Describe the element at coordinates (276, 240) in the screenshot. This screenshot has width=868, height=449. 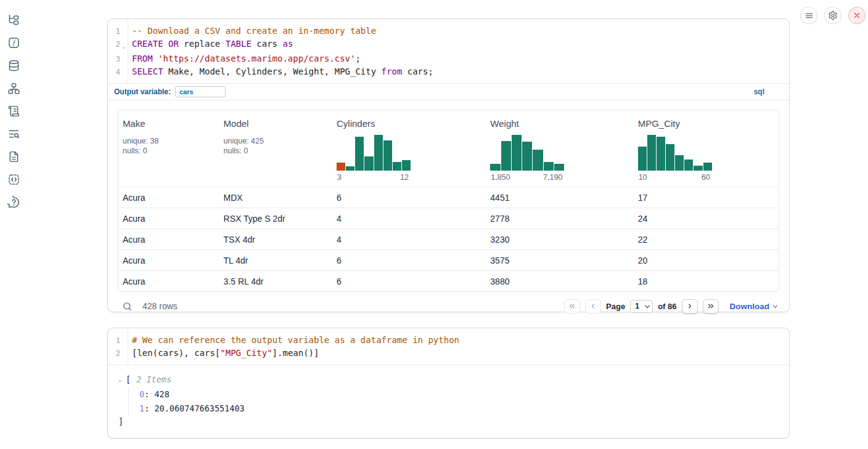
I see `table-cell: TSX 4dr` at that location.